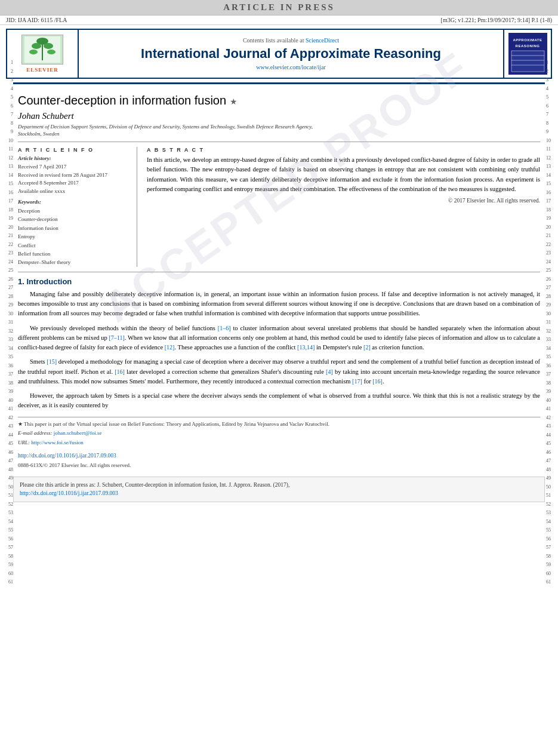 This screenshot has width=558, height=756. I want to click on ln-left-17: 17, so click(7, 202).